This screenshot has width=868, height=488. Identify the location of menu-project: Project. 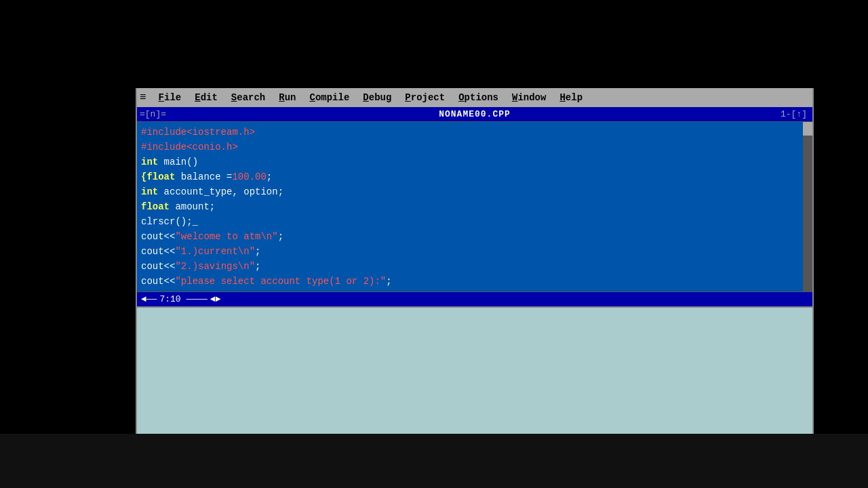
(425, 98).